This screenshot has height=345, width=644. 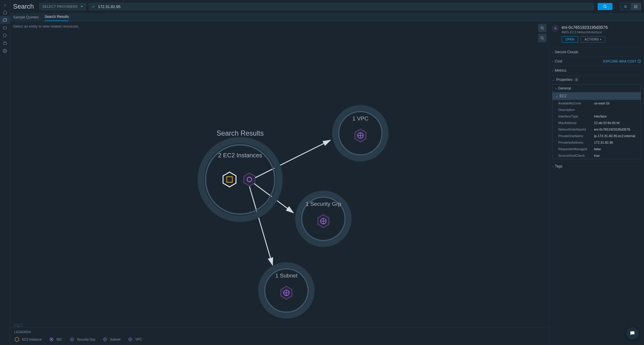 What do you see at coordinates (542, 28) in the screenshot?
I see `zoom-in-button` at bounding box center [542, 28].